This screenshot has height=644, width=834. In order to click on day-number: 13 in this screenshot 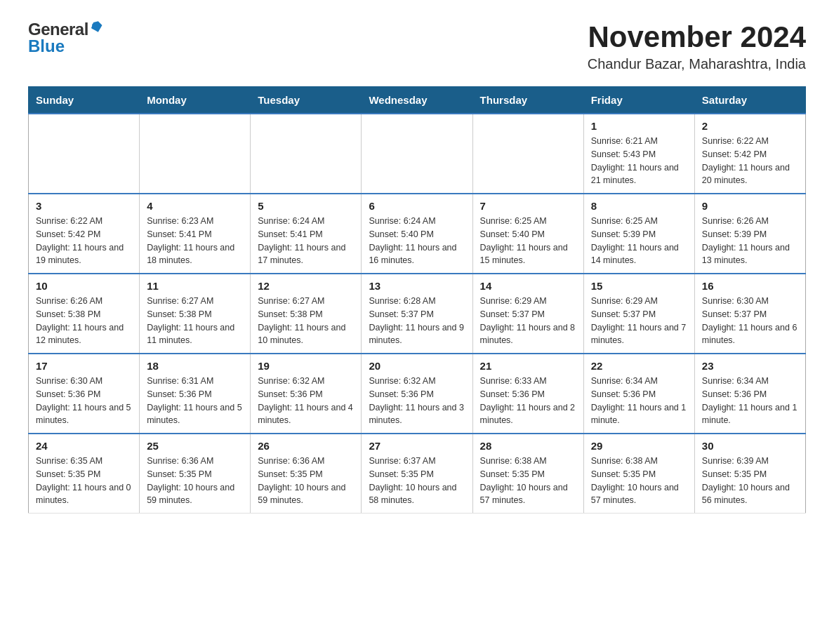, I will do `click(417, 286)`.